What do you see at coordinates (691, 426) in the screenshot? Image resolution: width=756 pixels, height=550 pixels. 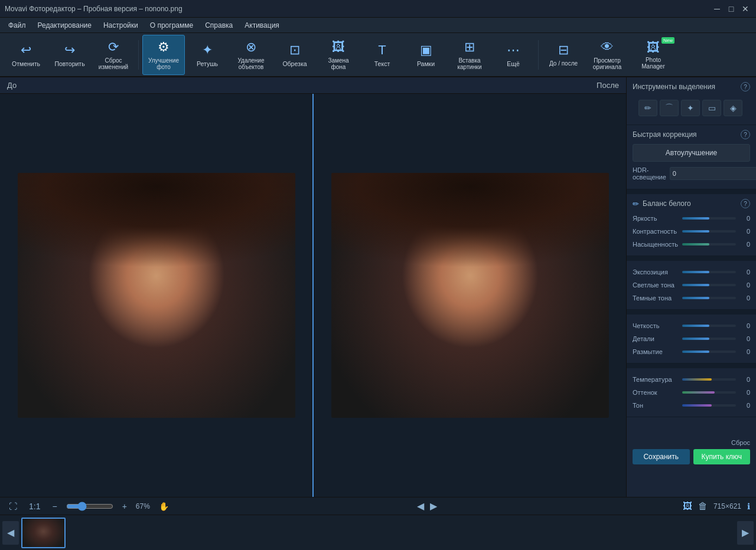 I see `panel-spacer` at bounding box center [691, 426].